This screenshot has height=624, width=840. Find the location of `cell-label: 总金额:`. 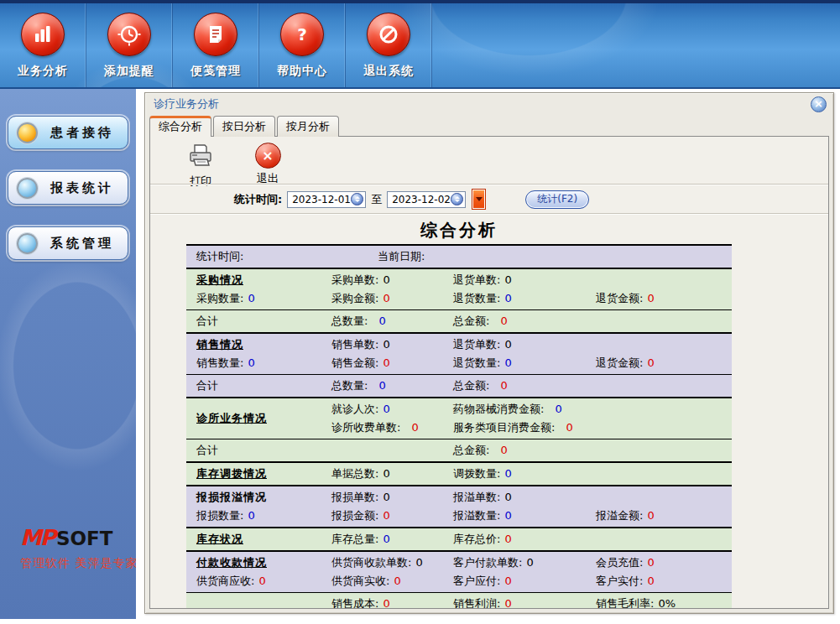

cell-label: 总金额: is located at coordinates (472, 321).